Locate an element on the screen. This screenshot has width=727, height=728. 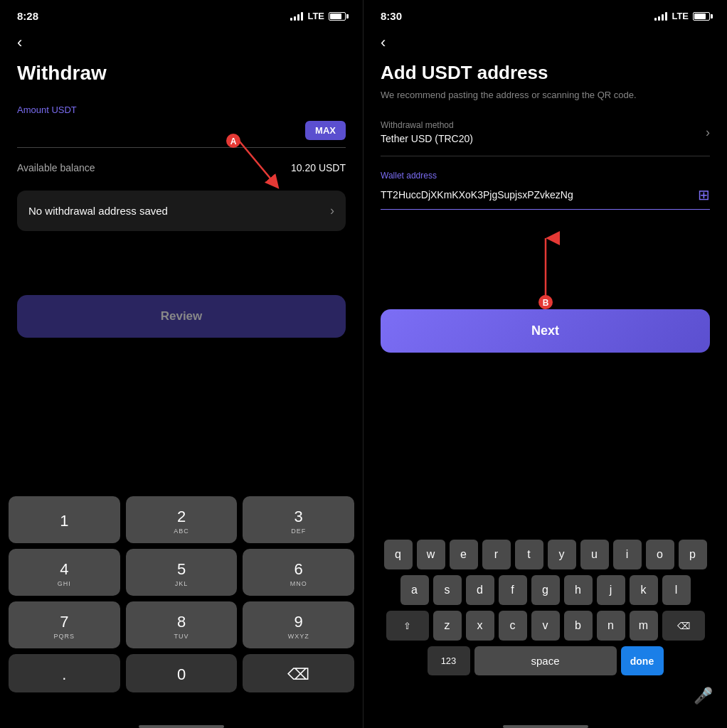
balance-row: Available balance 10.20 USDT is located at coordinates (181, 168).